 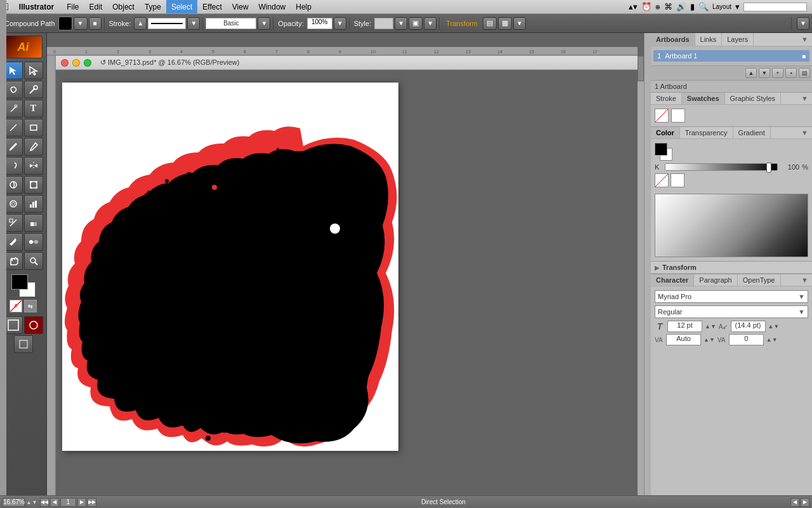 What do you see at coordinates (749, 326) in the screenshot?
I see `font-leading-input: (14.4 pt)` at bounding box center [749, 326].